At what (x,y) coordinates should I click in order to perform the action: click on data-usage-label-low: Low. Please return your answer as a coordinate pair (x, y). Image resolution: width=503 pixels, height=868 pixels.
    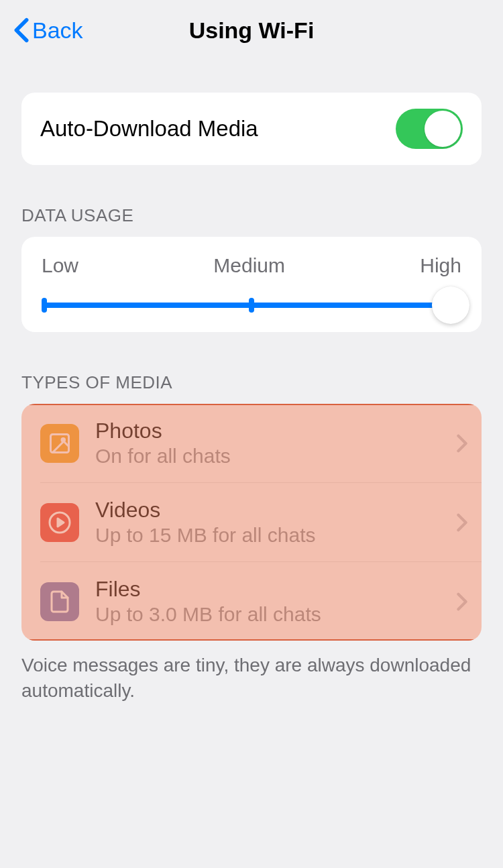
    Looking at the image, I should click on (60, 266).